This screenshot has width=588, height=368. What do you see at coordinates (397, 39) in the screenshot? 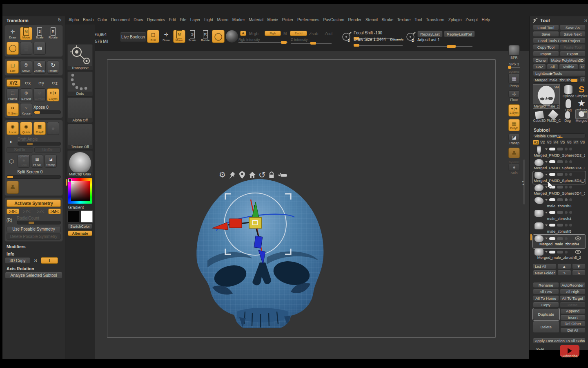
I see `dynamic-label: Dynamic` at bounding box center [397, 39].